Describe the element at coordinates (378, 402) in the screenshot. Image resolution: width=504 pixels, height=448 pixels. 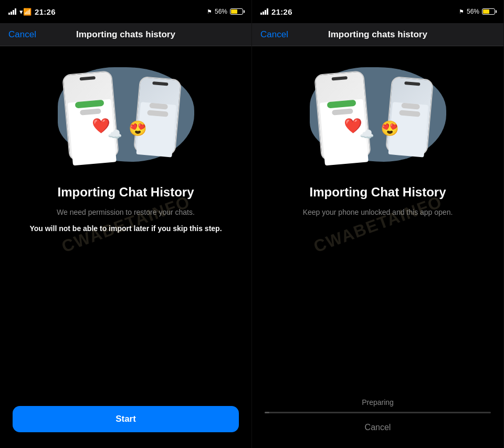
I see `progress-label: Preparing` at that location.